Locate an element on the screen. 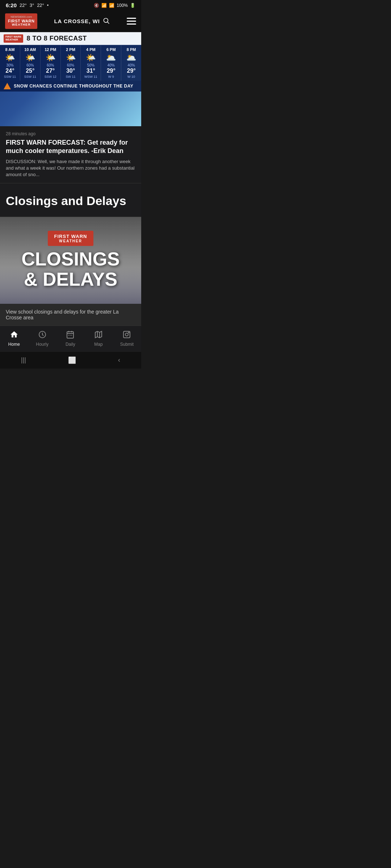 The image size is (391, 868). closings-banner: FIRST WARN WEATHER CLOSINGS & DELAYS is located at coordinates (71, 260).